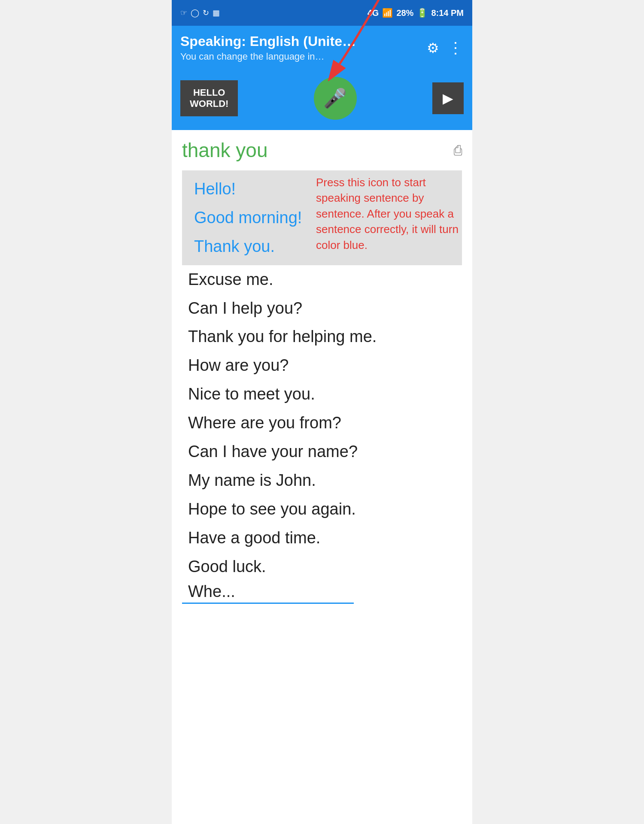 Image resolution: width=644 pixels, height=824 pixels. I want to click on mic-icon: 🎤, so click(335, 98).